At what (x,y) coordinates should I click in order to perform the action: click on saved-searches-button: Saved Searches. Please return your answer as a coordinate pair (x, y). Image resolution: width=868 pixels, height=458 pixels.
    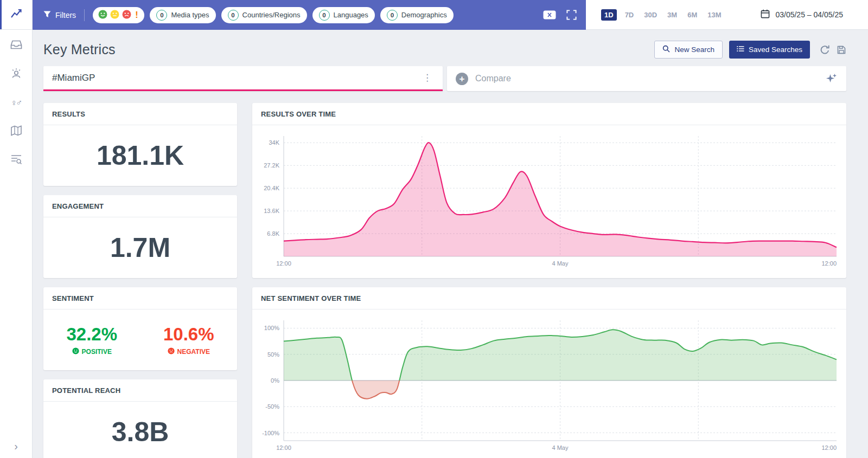
    Looking at the image, I should click on (769, 50).